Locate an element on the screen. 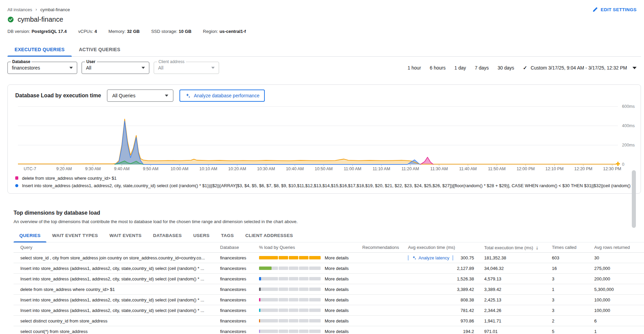 This screenshot has width=644, height=334. avg-execution-time-cell: 194.2 is located at coordinates (446, 332).